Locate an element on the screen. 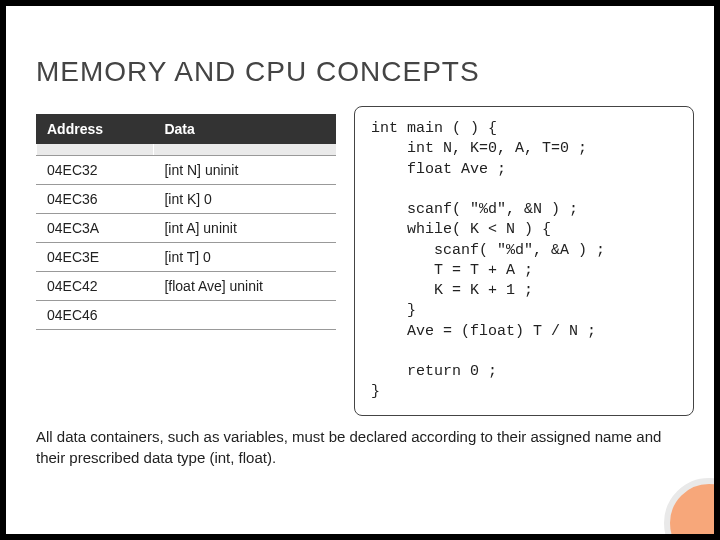 This screenshot has height=540, width=720. cell-data is located at coordinates (245, 316).